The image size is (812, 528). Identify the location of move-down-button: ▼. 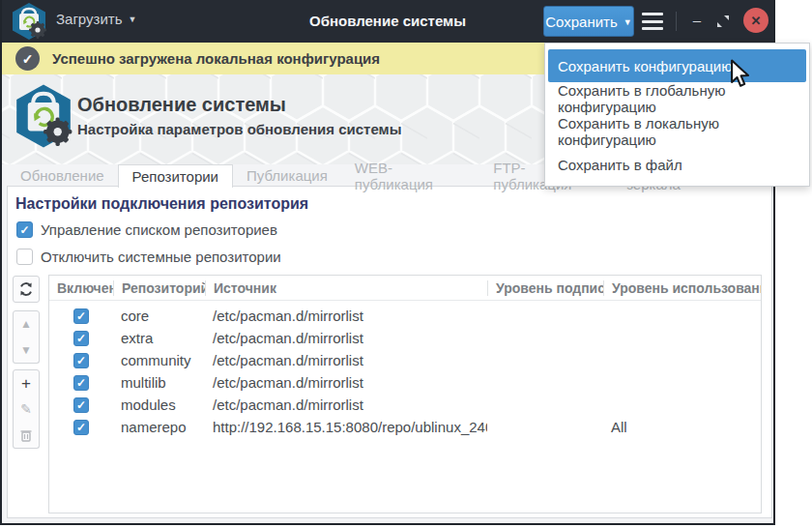
(26, 350).